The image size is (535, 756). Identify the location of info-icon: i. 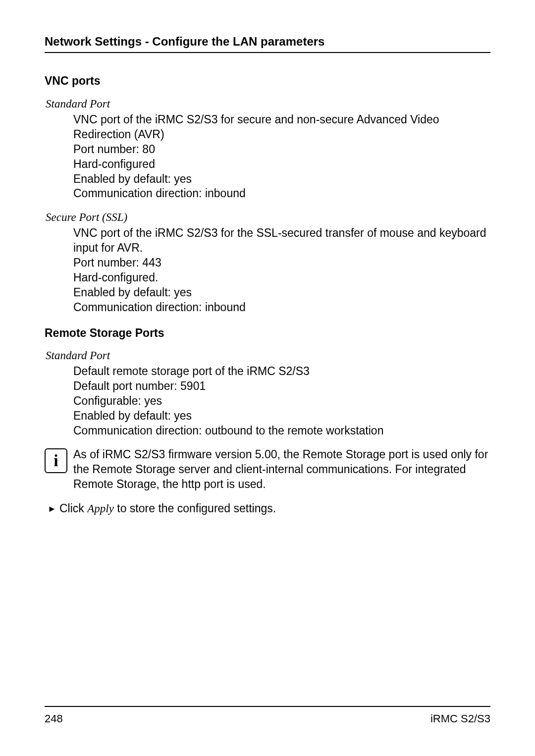
(56, 461).